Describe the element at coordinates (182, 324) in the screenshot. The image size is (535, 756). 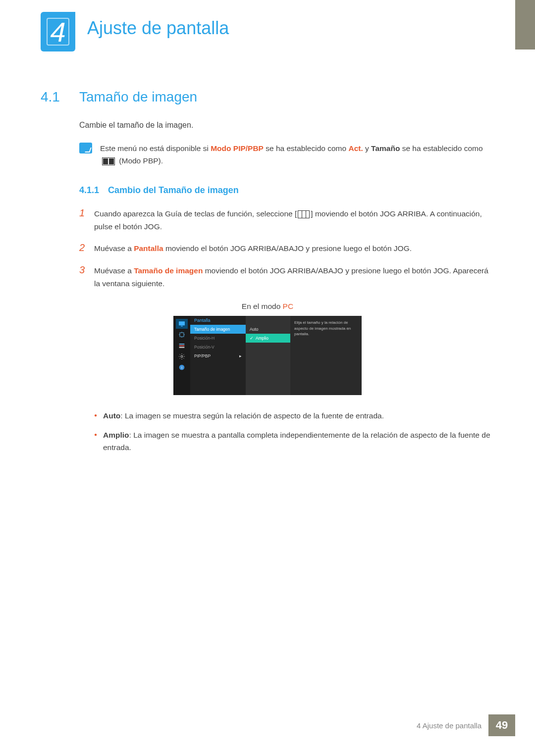
I see `osd-screen-icon` at that location.